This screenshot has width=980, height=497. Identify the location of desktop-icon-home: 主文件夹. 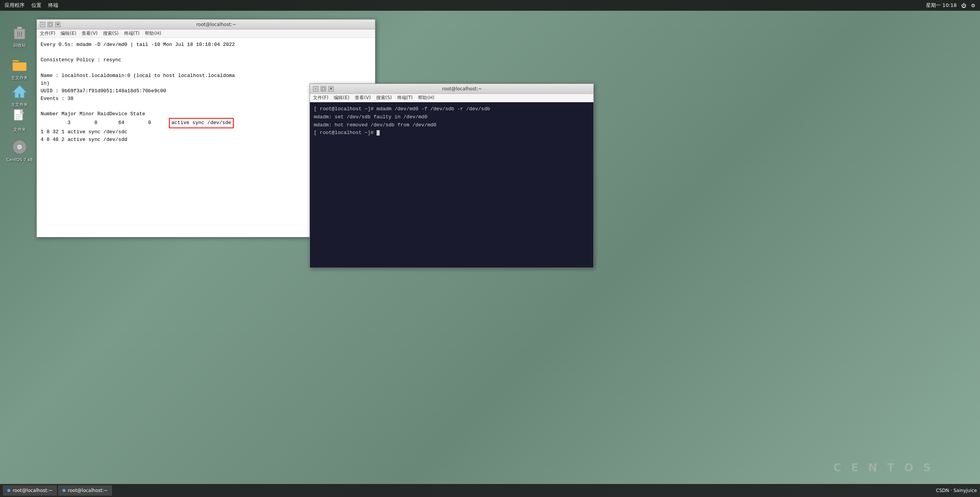
(20, 95).